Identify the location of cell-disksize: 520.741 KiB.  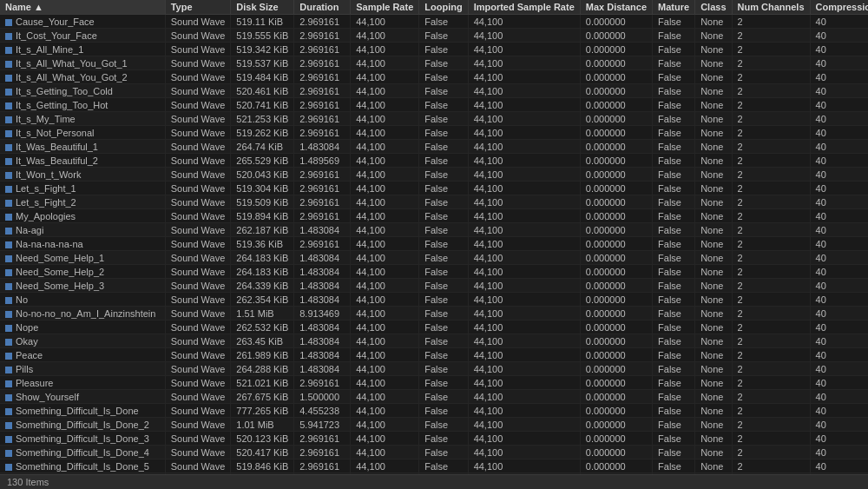
(262, 105).